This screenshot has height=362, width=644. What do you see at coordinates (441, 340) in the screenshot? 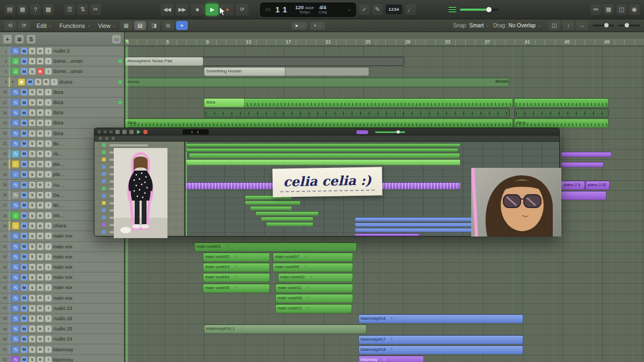
I see `region: klasmosy#17○` at bounding box center [441, 340].